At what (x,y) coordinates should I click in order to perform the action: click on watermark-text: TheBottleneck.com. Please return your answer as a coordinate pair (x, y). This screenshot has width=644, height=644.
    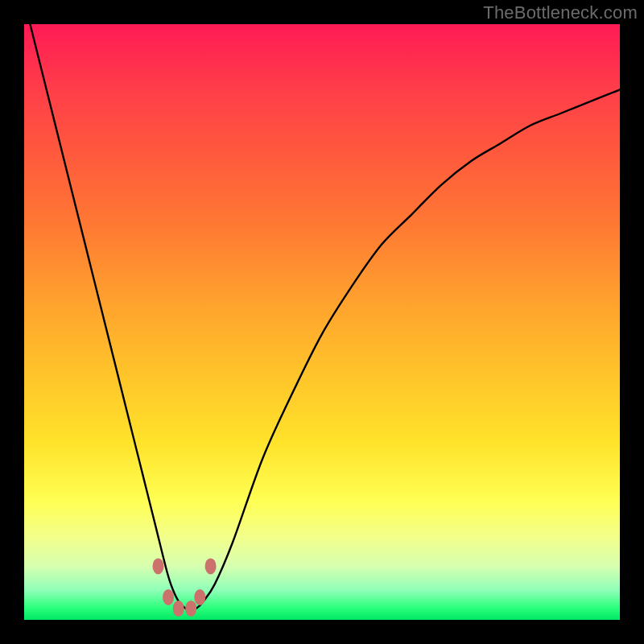
    Looking at the image, I should click on (560, 13).